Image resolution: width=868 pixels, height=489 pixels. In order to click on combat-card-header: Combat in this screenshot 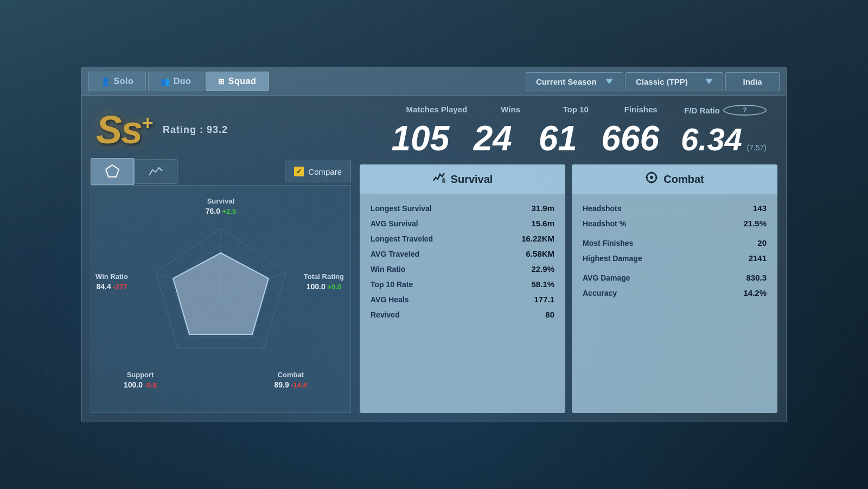, I will do `click(675, 179)`.